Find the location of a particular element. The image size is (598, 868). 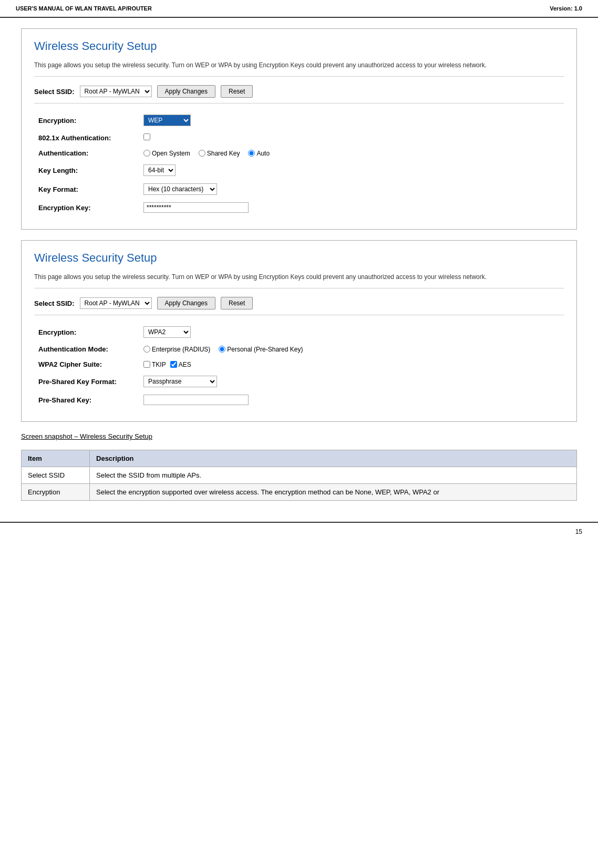

enckey-label: Encryption Key: is located at coordinates (87, 208).